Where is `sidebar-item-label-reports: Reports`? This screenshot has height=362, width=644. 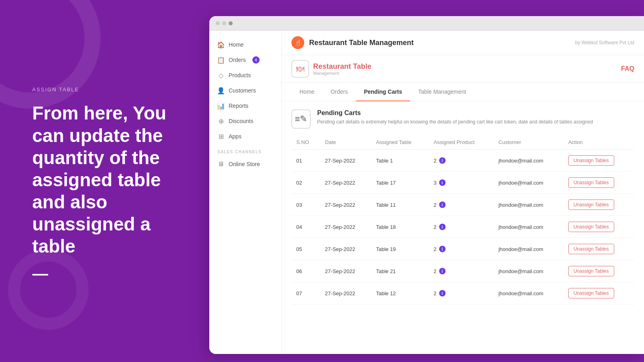 sidebar-item-label-reports: Reports is located at coordinates (238, 106).